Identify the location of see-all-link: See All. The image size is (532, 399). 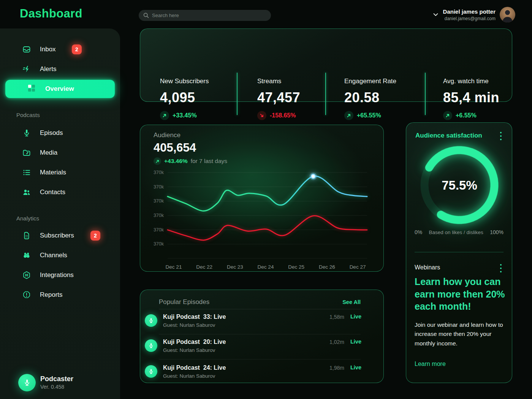
(352, 302).